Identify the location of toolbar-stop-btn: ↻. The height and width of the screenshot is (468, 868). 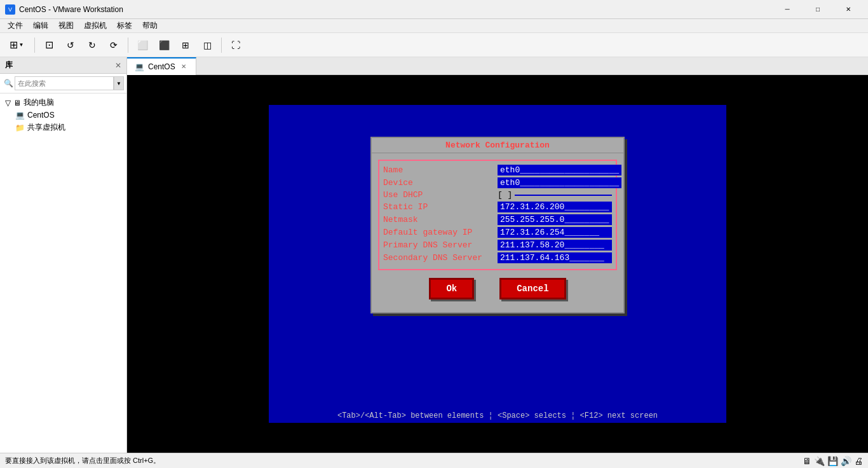
(92, 45).